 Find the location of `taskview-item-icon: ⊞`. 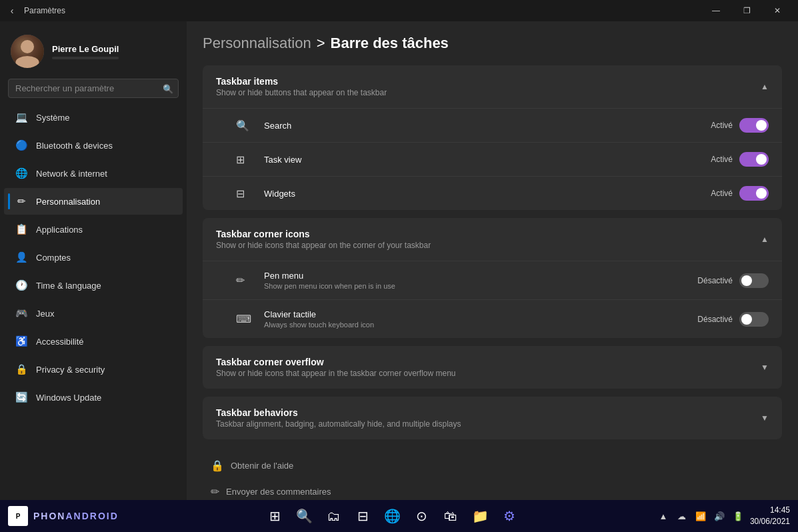

taskview-item-icon: ⊞ is located at coordinates (245, 160).